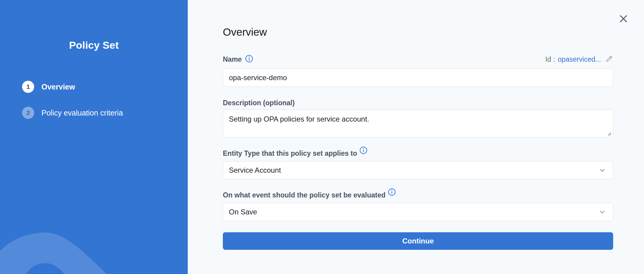 Image resolution: width=644 pixels, height=274 pixels. I want to click on continue-button: Continue, so click(418, 241).